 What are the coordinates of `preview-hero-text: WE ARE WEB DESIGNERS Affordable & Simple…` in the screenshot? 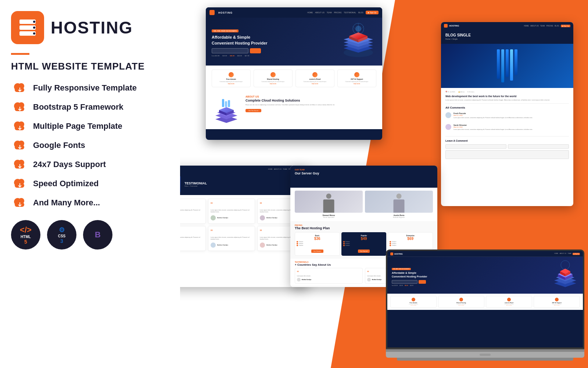 It's located at (240, 42).